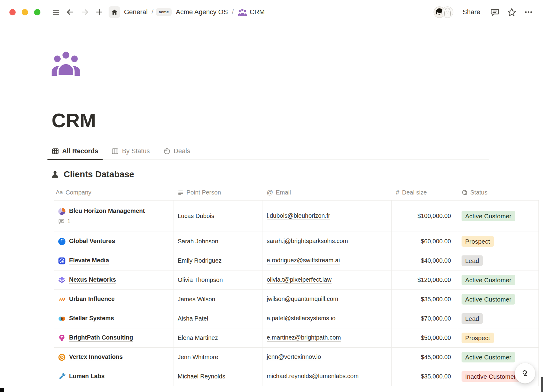 The image size is (543, 392). What do you see at coordinates (327, 216) in the screenshot?
I see `email-cell: l.dubois@bleuhorizon.fr` at bounding box center [327, 216].